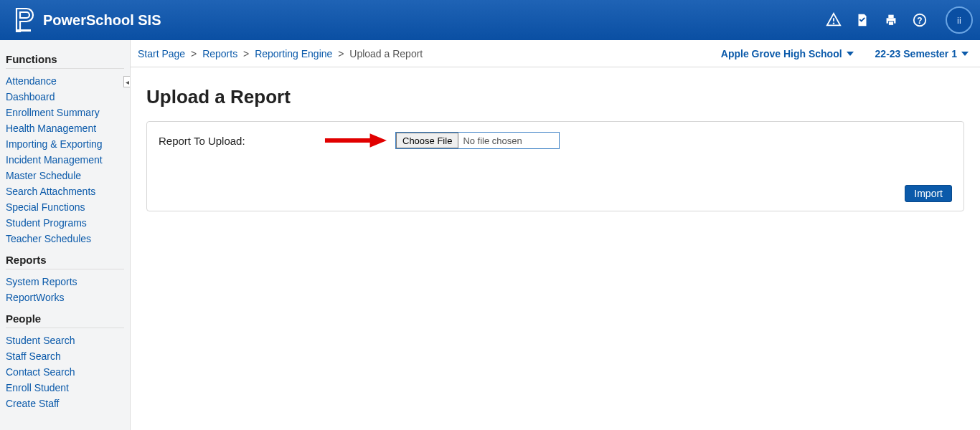 This screenshot has width=980, height=430. What do you see at coordinates (359, 140) in the screenshot?
I see `annotation-arrow` at bounding box center [359, 140].